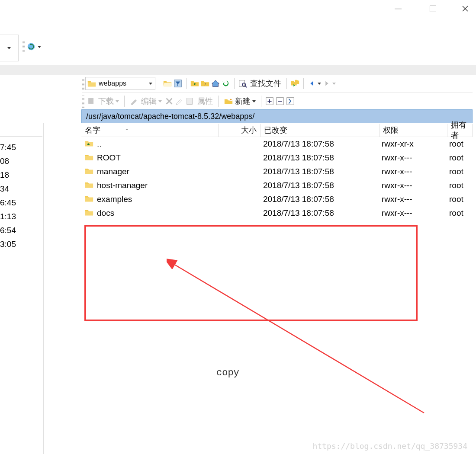 Image resolution: width=476 pixels, height=454 pixels. What do you see at coordinates (167, 83) in the screenshot?
I see `open-folder-icon` at bounding box center [167, 83].